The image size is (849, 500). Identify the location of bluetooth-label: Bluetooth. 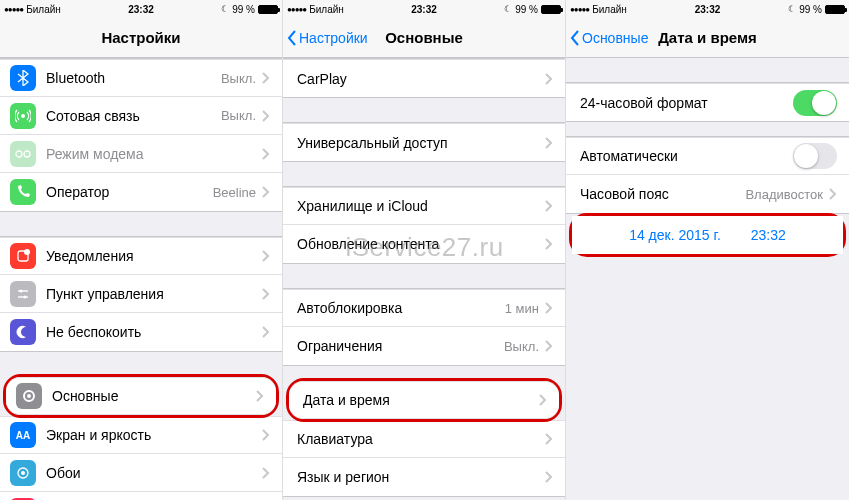
(134, 78).